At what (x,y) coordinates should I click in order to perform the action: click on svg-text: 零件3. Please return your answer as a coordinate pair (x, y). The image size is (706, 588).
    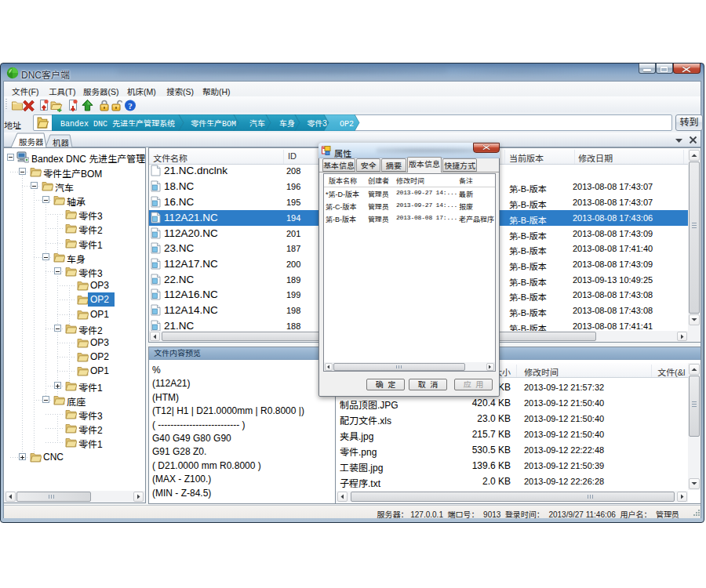
    Looking at the image, I should click on (317, 124).